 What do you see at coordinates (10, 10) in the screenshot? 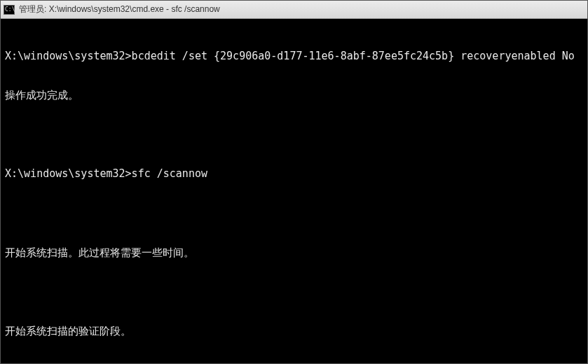
I see `cmd-icon-glyph: C:\` at bounding box center [10, 10].